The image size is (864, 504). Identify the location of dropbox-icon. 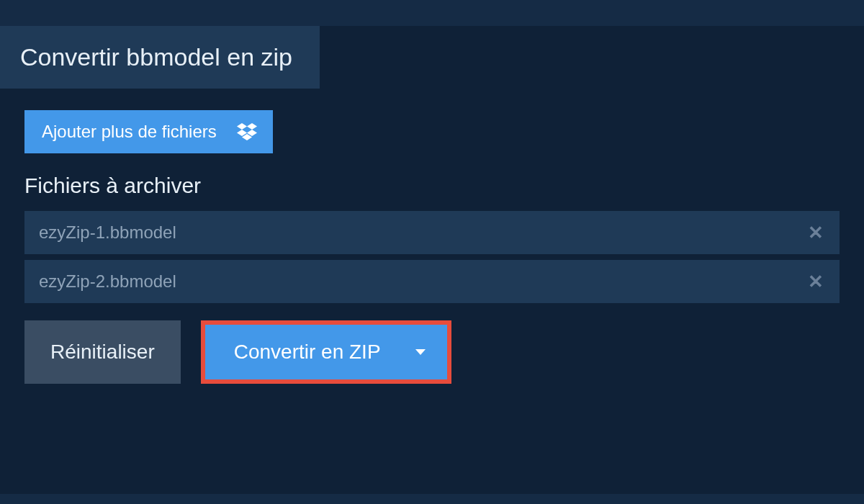
(247, 132).